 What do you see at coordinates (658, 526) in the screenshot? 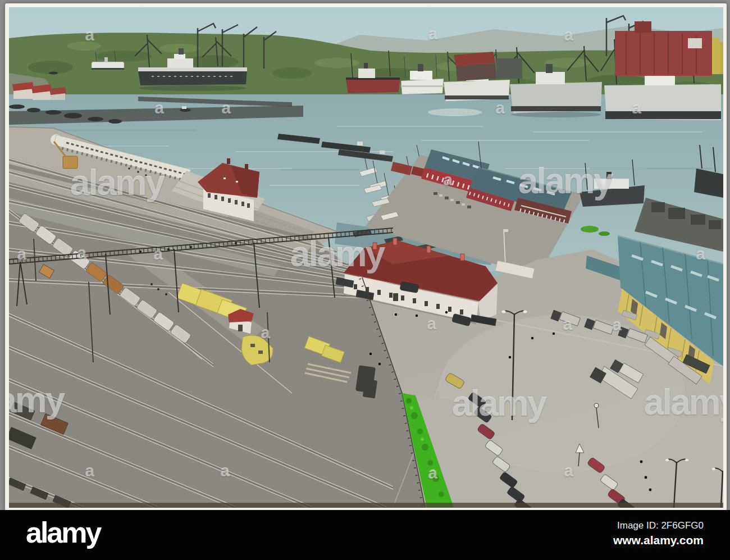
I see `image-id: Image ID: 2F6GFG0` at bounding box center [658, 526].